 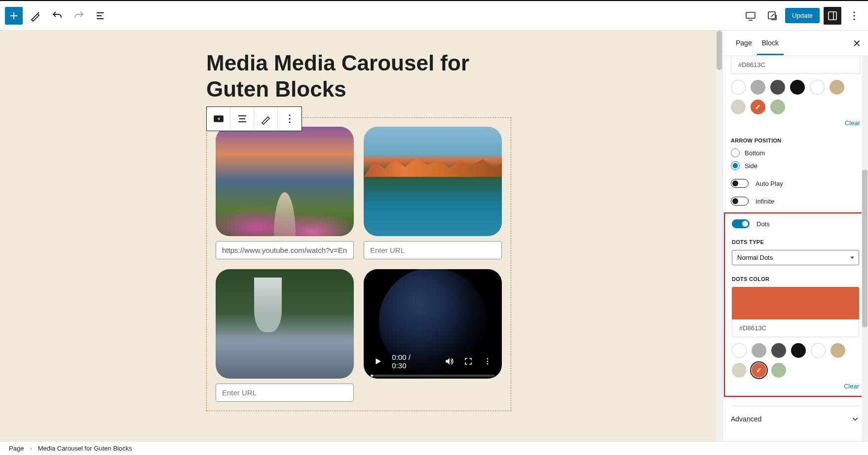 What do you see at coordinates (795, 140) in the screenshot?
I see `arrow-position-label: ARROW POSITION` at bounding box center [795, 140].